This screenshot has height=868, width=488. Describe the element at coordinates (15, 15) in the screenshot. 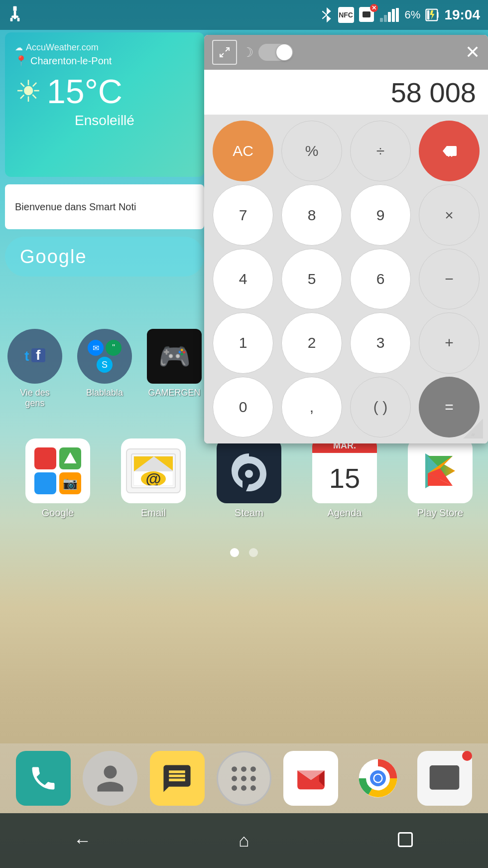

I see `status-left-icons` at that location.